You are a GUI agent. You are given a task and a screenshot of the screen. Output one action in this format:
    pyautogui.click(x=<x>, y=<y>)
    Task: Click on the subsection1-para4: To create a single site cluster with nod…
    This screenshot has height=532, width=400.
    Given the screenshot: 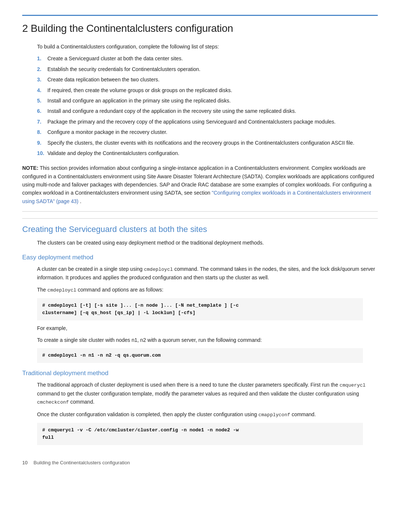 What is the action you would take?
    pyautogui.click(x=207, y=340)
    